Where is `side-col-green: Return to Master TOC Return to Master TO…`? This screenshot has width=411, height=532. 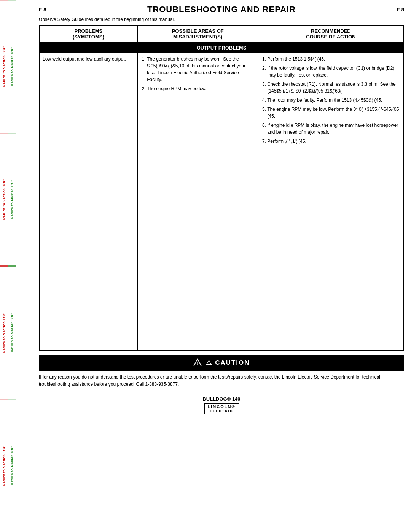
side-col-green: Return to Master TOC Return to Master TO… is located at coordinates (12, 266).